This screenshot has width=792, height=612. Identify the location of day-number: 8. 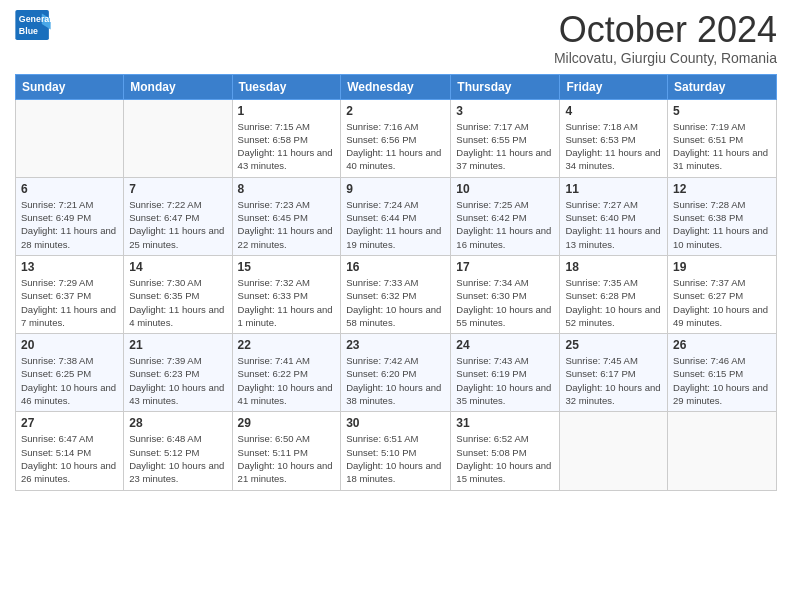
(287, 189).